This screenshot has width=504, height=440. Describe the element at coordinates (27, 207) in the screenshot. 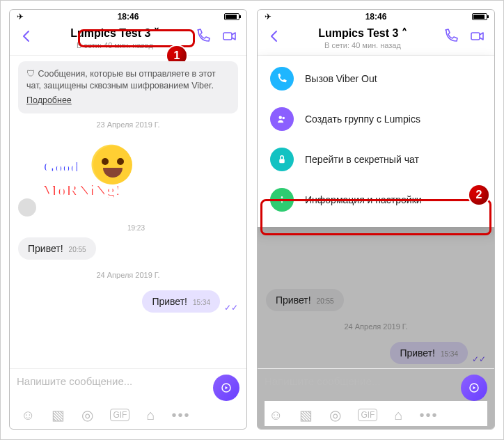

I see `contact-avatar` at that location.